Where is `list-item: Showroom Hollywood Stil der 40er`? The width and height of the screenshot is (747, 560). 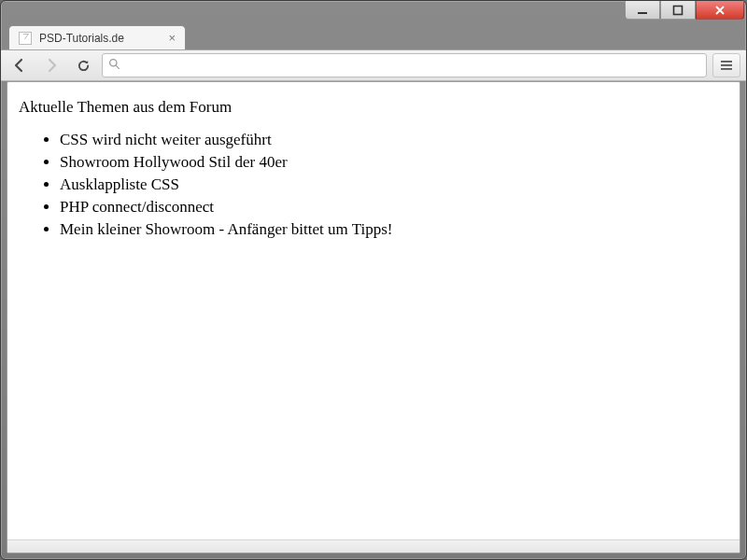 list-item: Showroom Hollywood Stil der 40er is located at coordinates (394, 162).